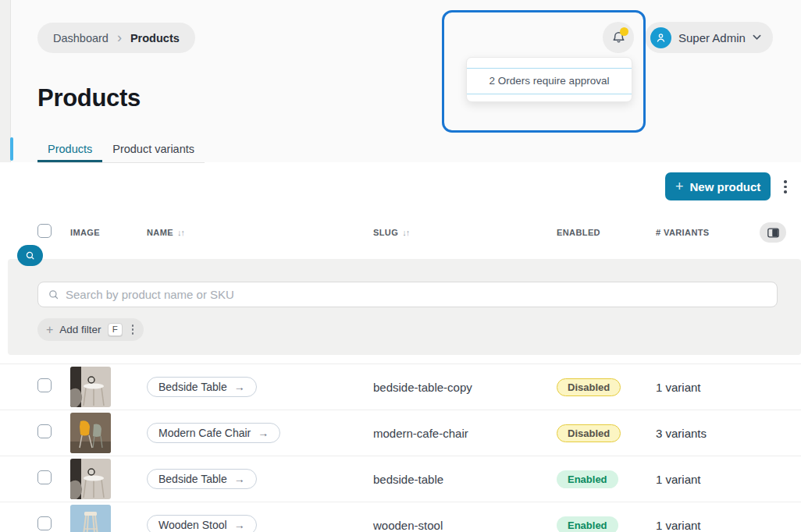  Describe the element at coordinates (5, 81) in the screenshot. I see `left-gutter` at that location.